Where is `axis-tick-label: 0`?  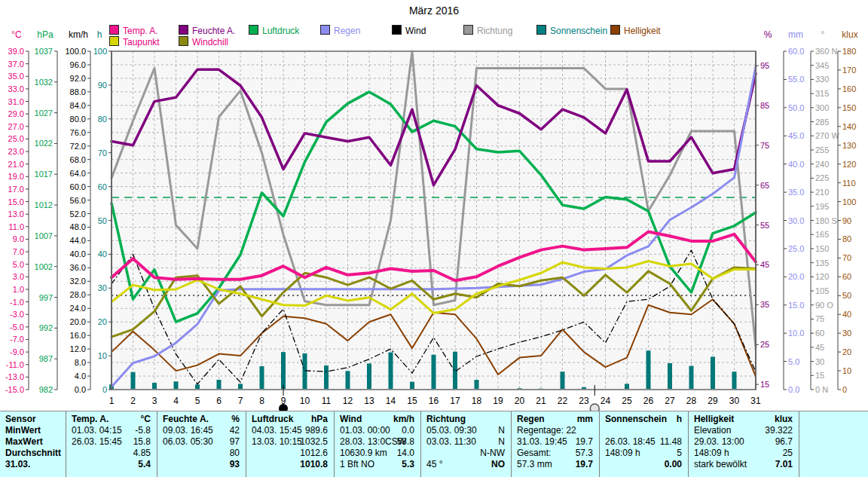
axis-tick-label: 0 is located at coordinates (105, 390).